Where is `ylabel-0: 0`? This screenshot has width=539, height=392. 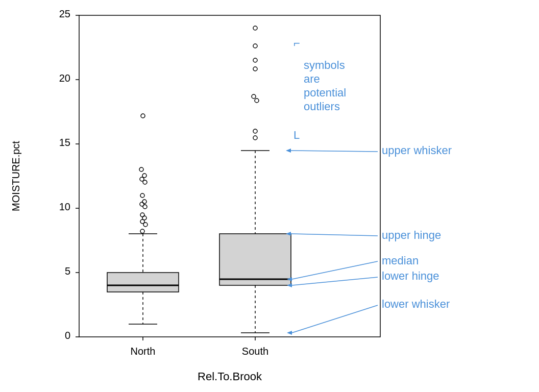
ylabel-0: 0 is located at coordinates (67, 335).